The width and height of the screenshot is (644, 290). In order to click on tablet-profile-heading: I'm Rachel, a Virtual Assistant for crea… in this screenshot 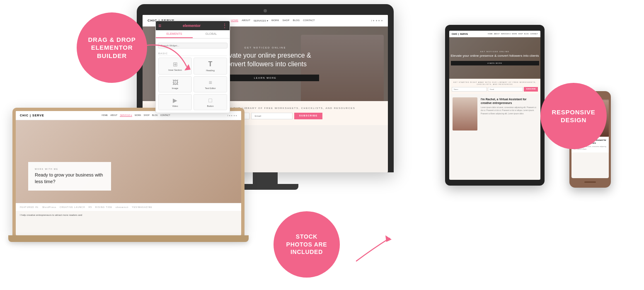, I will do `click(509, 101)`.